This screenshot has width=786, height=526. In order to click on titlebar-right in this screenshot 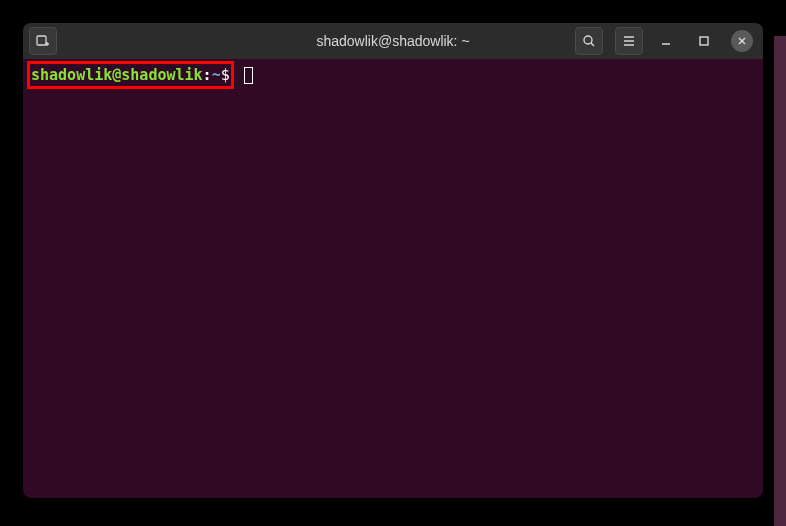, I will do `click(666, 41)`.